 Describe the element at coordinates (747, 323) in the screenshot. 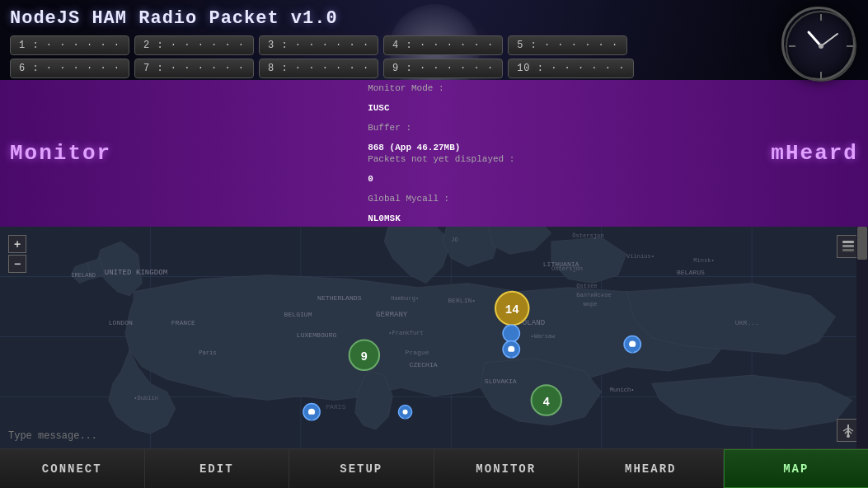

I see `svg-text: UKR...` at that location.